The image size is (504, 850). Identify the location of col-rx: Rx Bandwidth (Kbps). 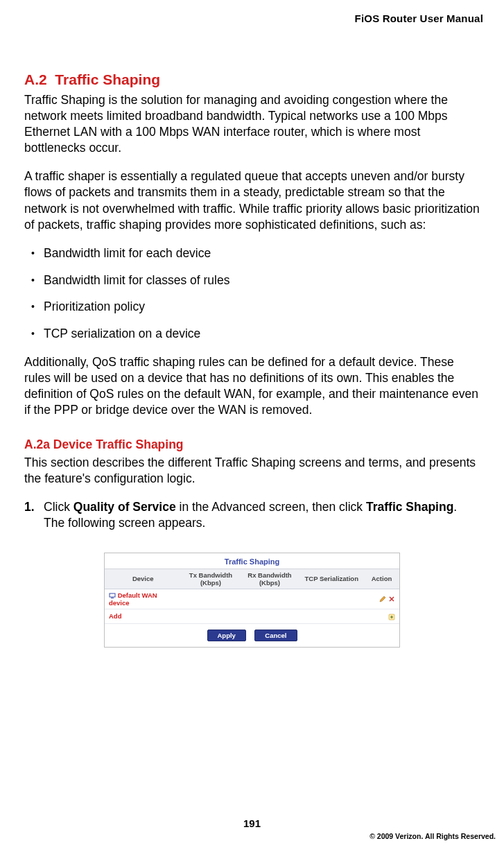
(270, 578).